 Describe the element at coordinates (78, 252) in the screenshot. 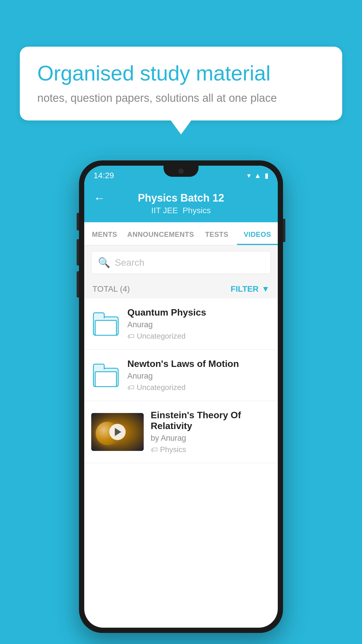

I see `volume-down-button` at that location.